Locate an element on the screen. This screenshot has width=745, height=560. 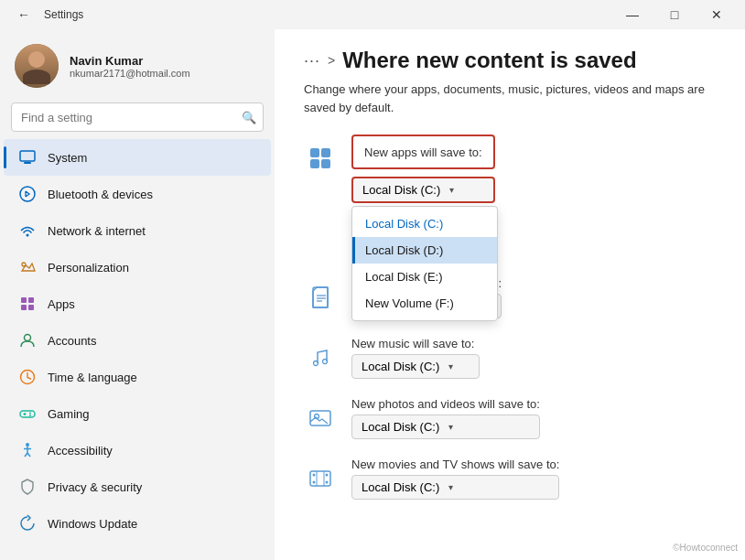
watermark: ©Howtoconnect is located at coordinates (705, 547).